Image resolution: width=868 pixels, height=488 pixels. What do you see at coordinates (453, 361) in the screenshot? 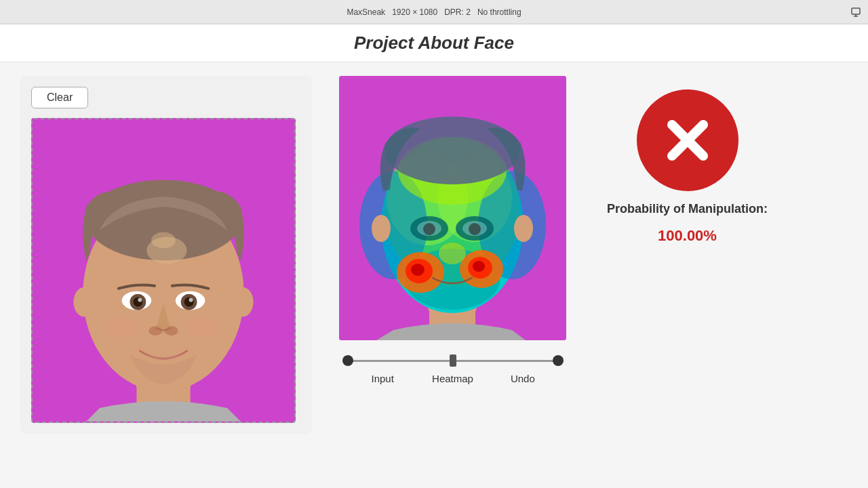
I see `slider-track-container` at bounding box center [453, 361].